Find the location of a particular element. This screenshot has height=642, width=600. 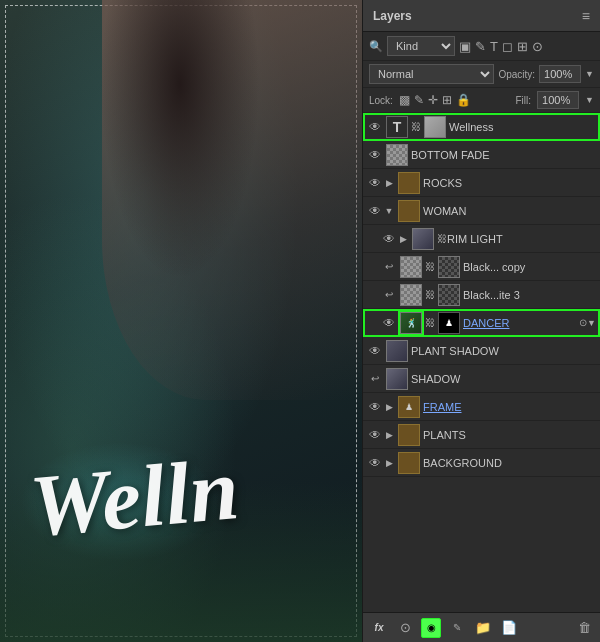

layer-thumbnail: T is located at coordinates (397, 127).